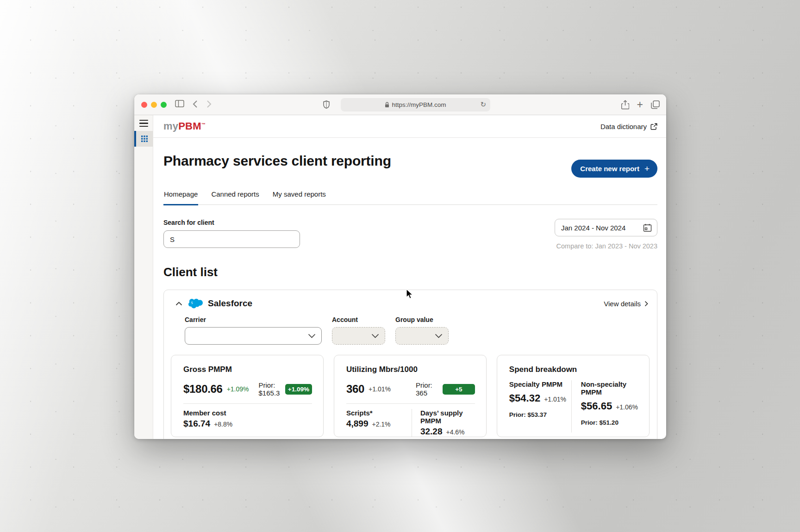  What do you see at coordinates (235, 197) in the screenshot?
I see `tab-canned-reports: Canned reports` at bounding box center [235, 197].